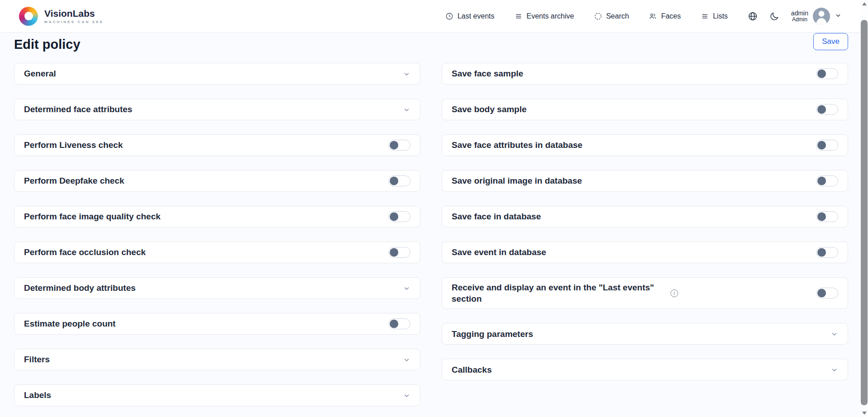  What do you see at coordinates (73, 145) in the screenshot?
I see `panel-label: Perform Liveness check` at bounding box center [73, 145].